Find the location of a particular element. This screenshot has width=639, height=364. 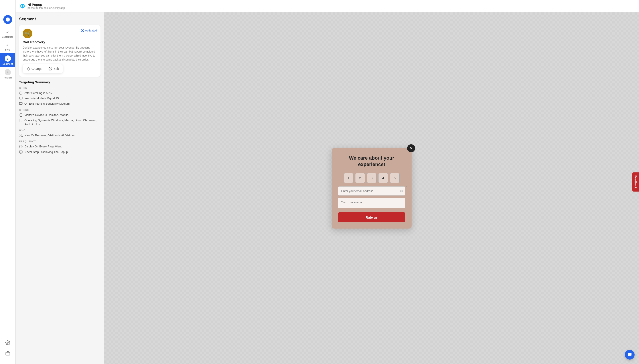

targeting-item-exit: On Exit Intent is Sensibility:Medium is located at coordinates (60, 104).